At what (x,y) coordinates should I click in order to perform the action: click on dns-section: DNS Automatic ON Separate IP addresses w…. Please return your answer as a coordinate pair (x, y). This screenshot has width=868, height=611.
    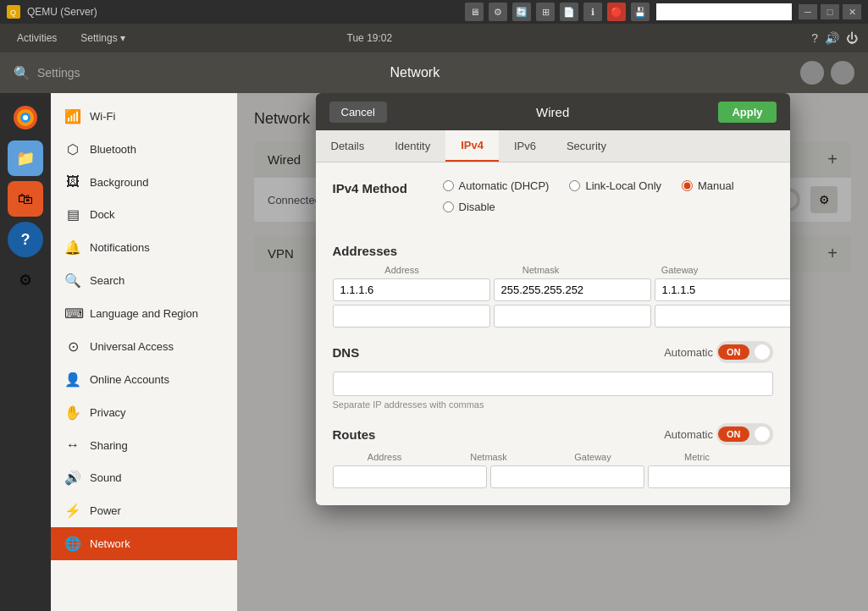
    Looking at the image, I should click on (553, 376).